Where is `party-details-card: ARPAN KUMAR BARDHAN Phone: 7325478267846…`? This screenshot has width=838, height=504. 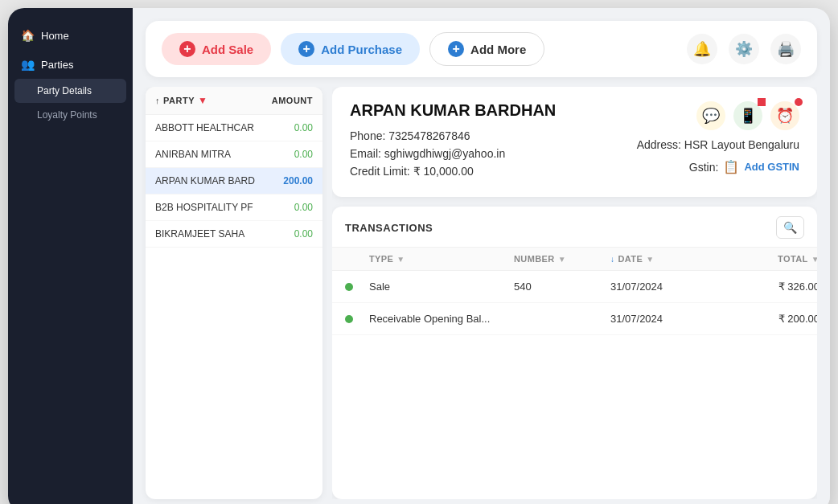 party-details-card: ARPAN KUMAR BARDHAN Phone: 7325478267846… is located at coordinates (574, 141).